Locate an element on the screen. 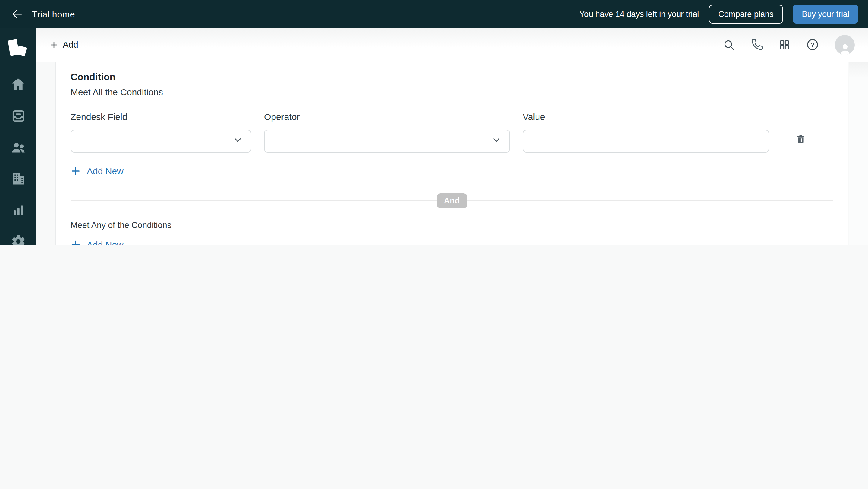 This screenshot has width=868, height=489. sidebar-item-customers is located at coordinates (18, 147).